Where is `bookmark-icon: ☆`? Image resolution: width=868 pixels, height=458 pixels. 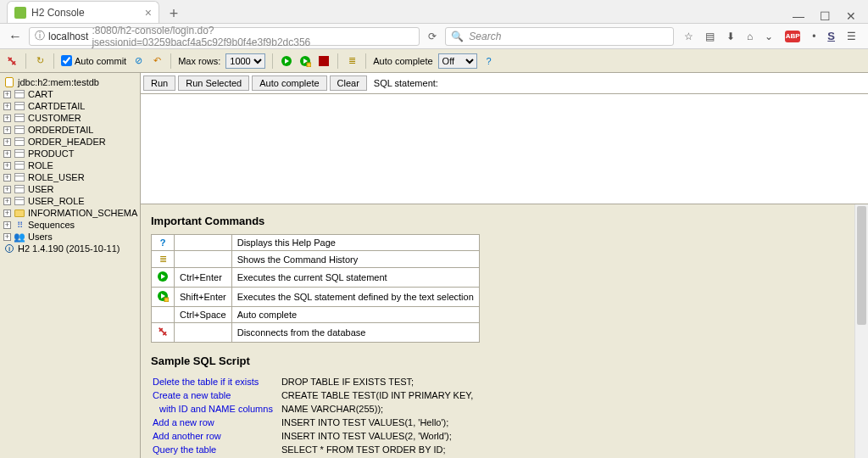 bookmark-icon: ☆ is located at coordinates (688, 36).